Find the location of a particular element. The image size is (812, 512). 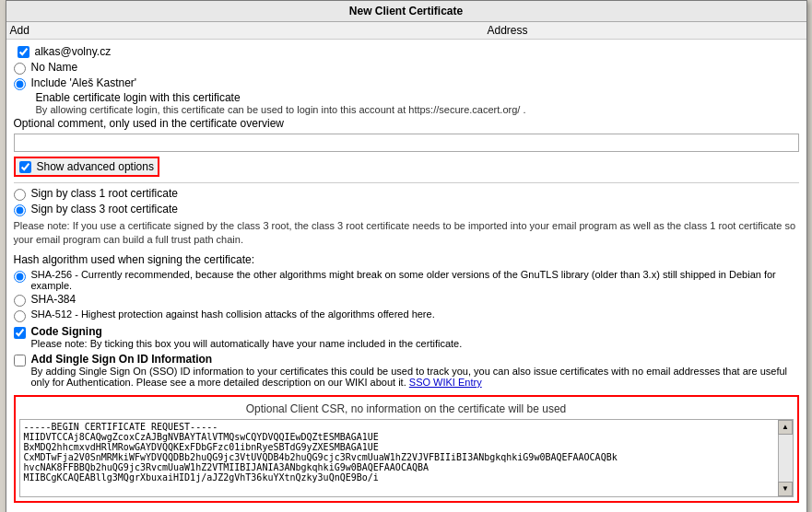

cca-row: I accept the CAcert Community Agreement … is located at coordinates (406, 510).